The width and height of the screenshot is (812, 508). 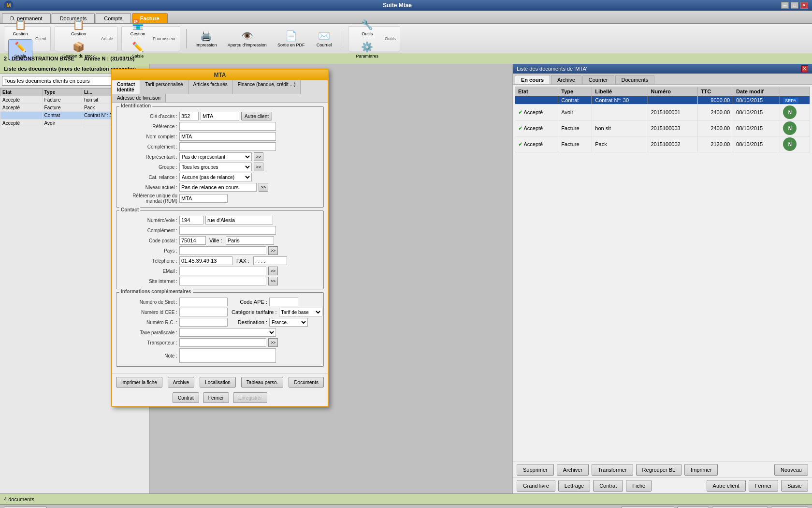 What do you see at coordinates (206, 45) in the screenshot?
I see `impression-label: Impression` at bounding box center [206, 45].